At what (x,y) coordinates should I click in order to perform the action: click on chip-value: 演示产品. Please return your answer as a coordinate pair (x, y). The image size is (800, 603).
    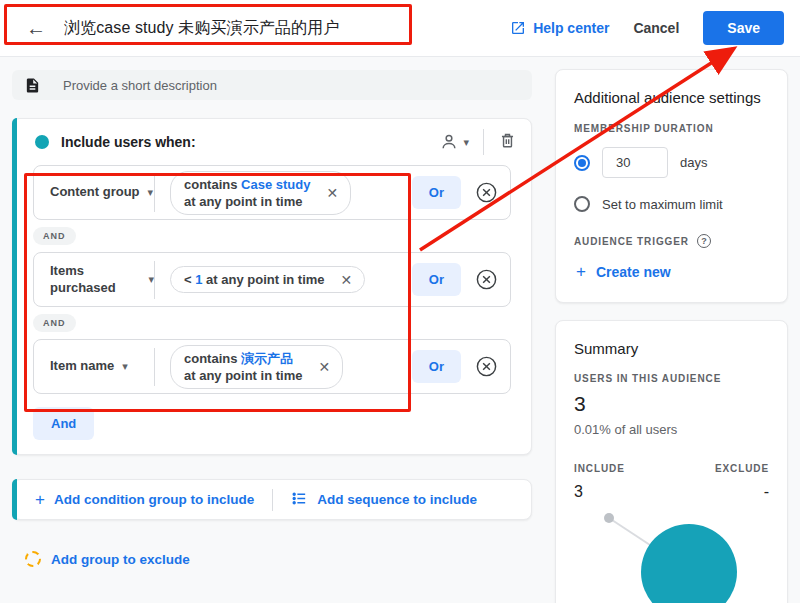
    Looking at the image, I should click on (267, 358).